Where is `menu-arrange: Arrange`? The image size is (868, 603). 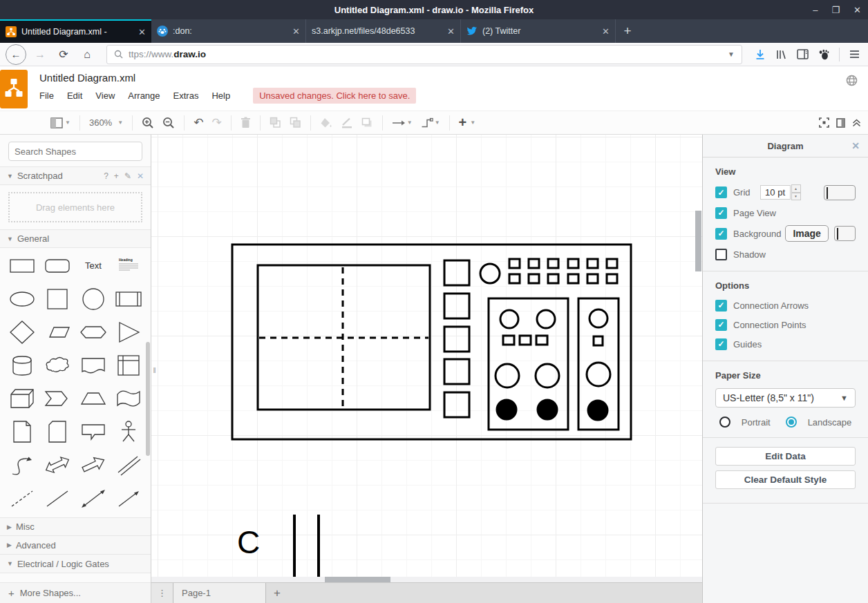
menu-arrange: Arrange is located at coordinates (144, 95).